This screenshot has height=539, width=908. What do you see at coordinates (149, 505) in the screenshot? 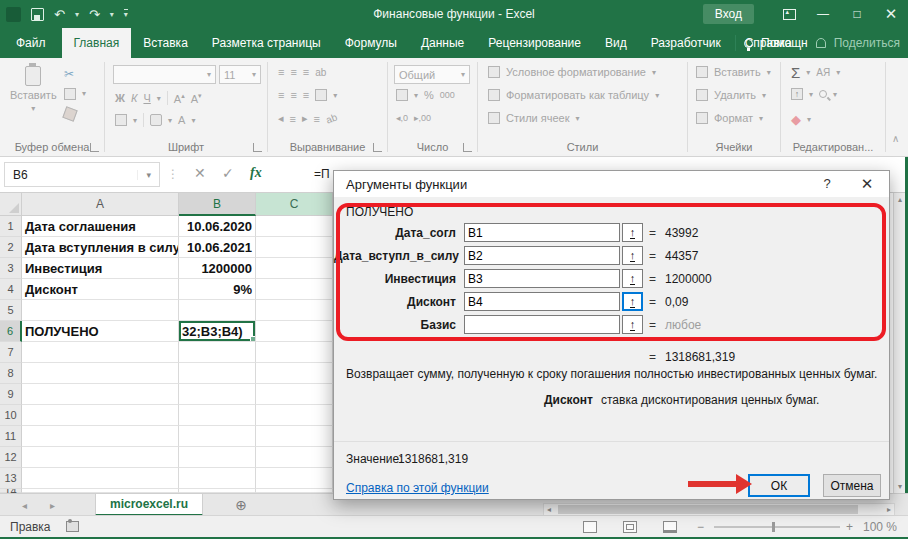
I see `sheet-tab-microexcel: microexcel.ru` at bounding box center [149, 505].